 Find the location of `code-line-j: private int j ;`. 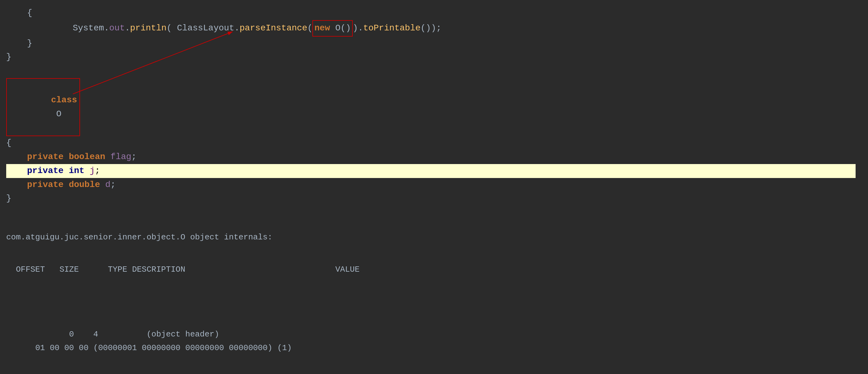

code-line-j: private int j ; is located at coordinates (431, 171).